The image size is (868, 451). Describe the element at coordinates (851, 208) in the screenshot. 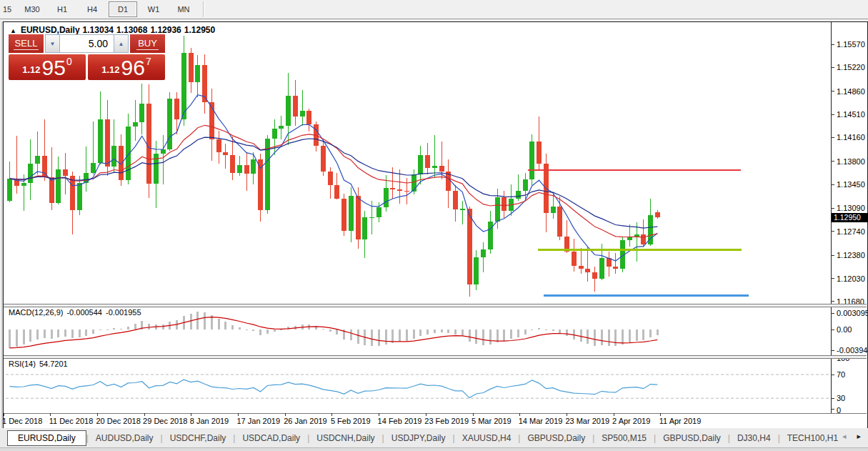

I see `price-axis-tick: 1.13090` at that location.